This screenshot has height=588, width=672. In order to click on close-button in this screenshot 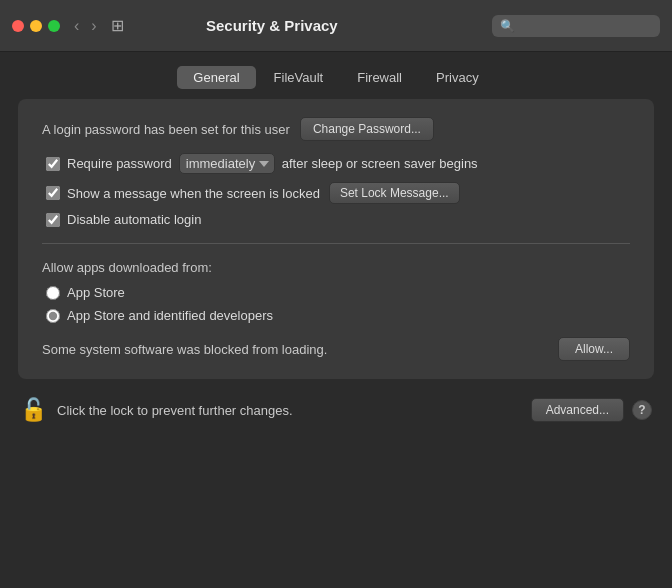, I will do `click(18, 26)`.